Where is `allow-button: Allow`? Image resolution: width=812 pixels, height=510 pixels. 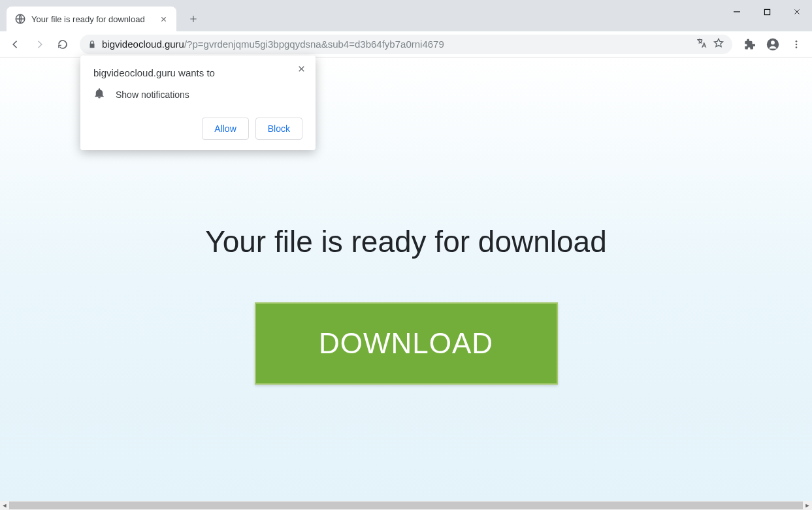 allow-button: Allow is located at coordinates (225, 129).